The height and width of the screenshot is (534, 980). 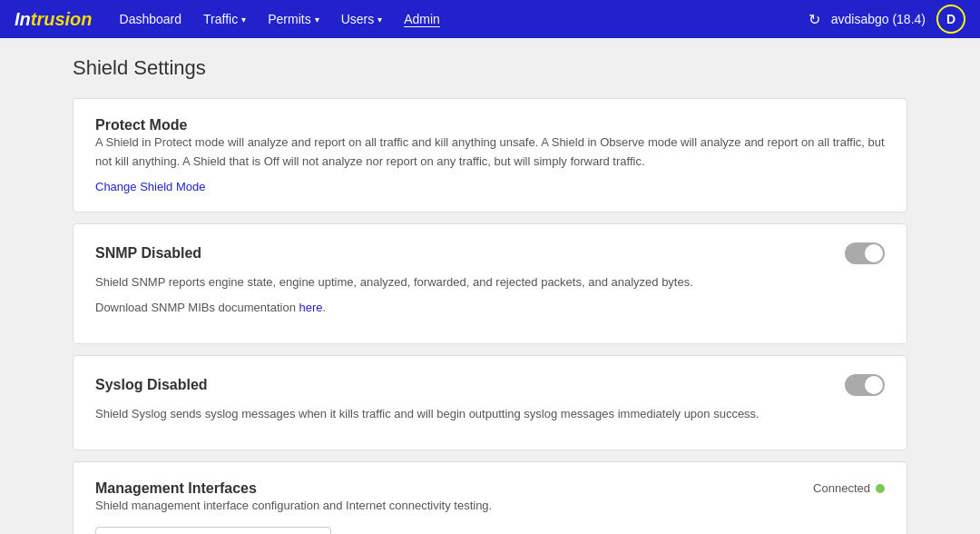 I want to click on management-interfaces-card: Management Interfaces Connected Shield m…, so click(x=490, y=498).